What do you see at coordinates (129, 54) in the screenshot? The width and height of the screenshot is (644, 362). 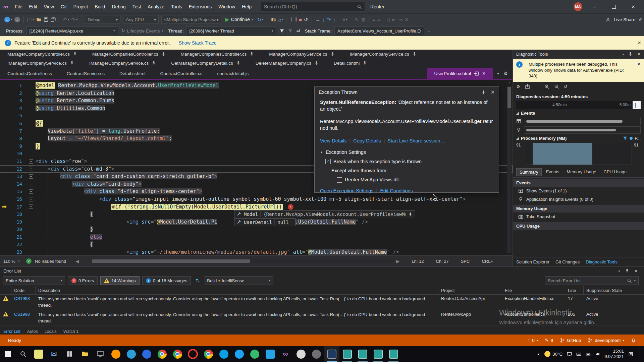 I see `tab-managercompaniescontroller-cs: ManagerCompaniesController.cs` at bounding box center [129, 54].